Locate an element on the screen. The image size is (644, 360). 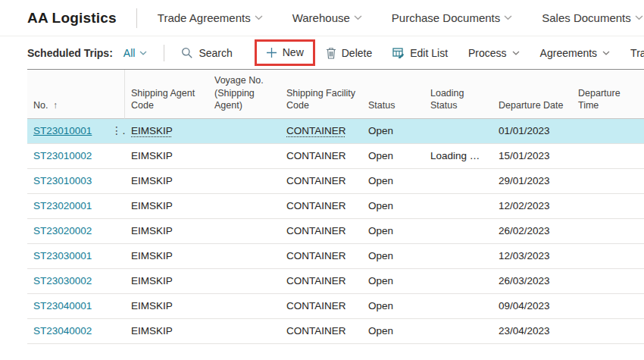
cell-no: ST23010003 is located at coordinates (67, 182).